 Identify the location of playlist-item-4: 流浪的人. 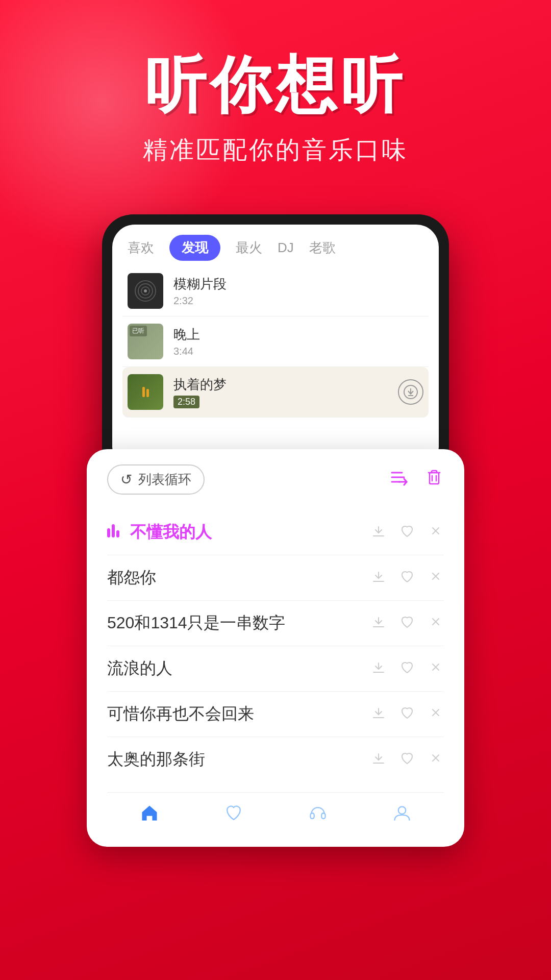
(276, 669).